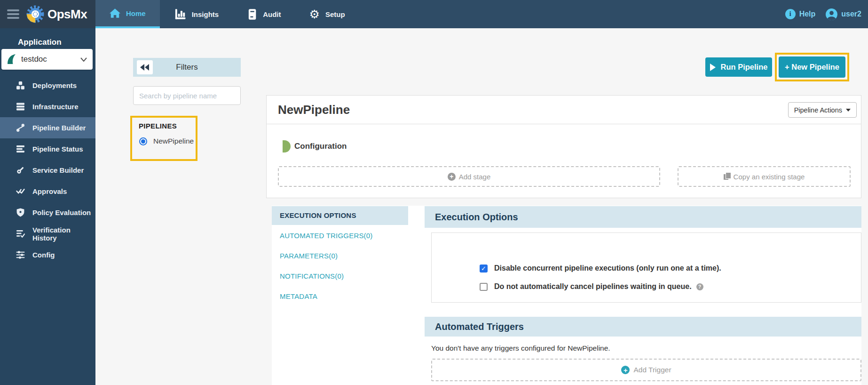 The height and width of the screenshot is (385, 868). Describe the element at coordinates (48, 233) in the screenshot. I see `sidebar-item-verification-history: Verification History` at that location.